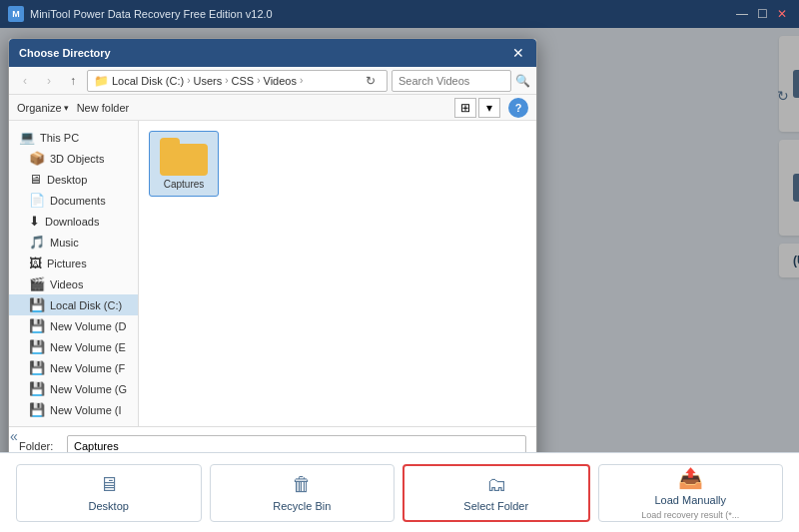 The image size is (799, 532). I want to click on nav-item-volume-f: 💾 New Volume (F, so click(74, 367).